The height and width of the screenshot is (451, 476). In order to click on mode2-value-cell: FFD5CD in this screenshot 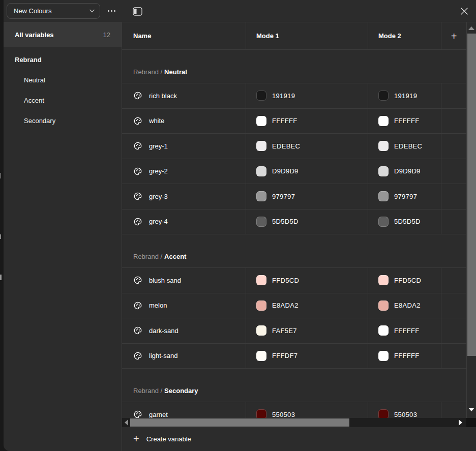, I will do `click(405, 281)`.